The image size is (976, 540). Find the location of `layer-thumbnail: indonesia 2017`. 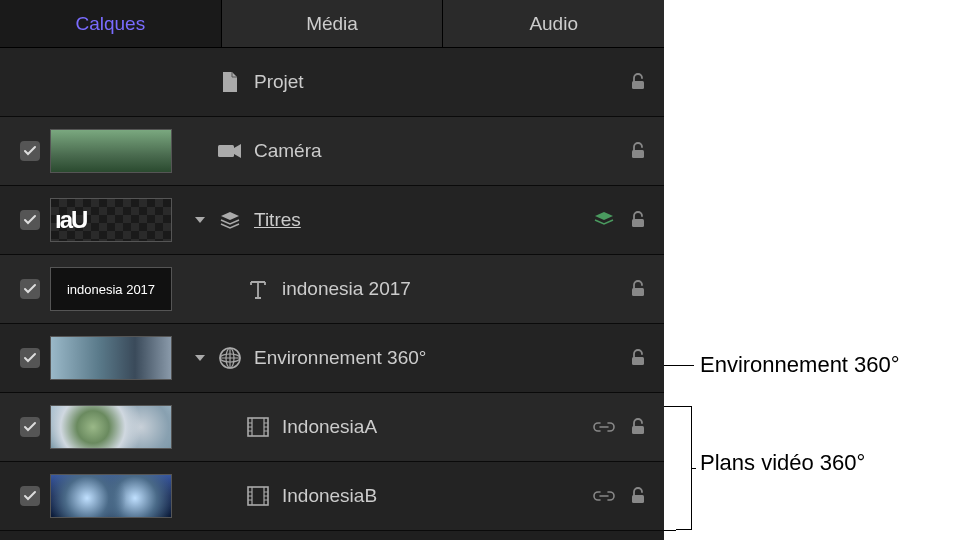

layer-thumbnail: indonesia 2017 is located at coordinates (111, 289).